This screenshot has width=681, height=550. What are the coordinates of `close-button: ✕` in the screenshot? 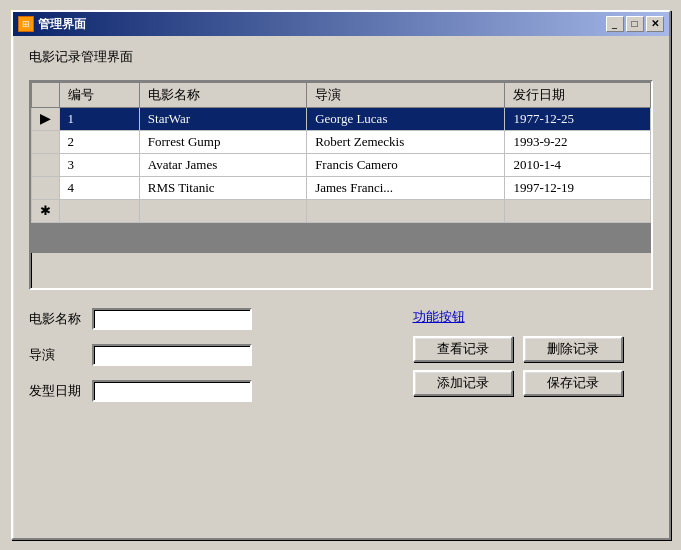 It's located at (655, 24).